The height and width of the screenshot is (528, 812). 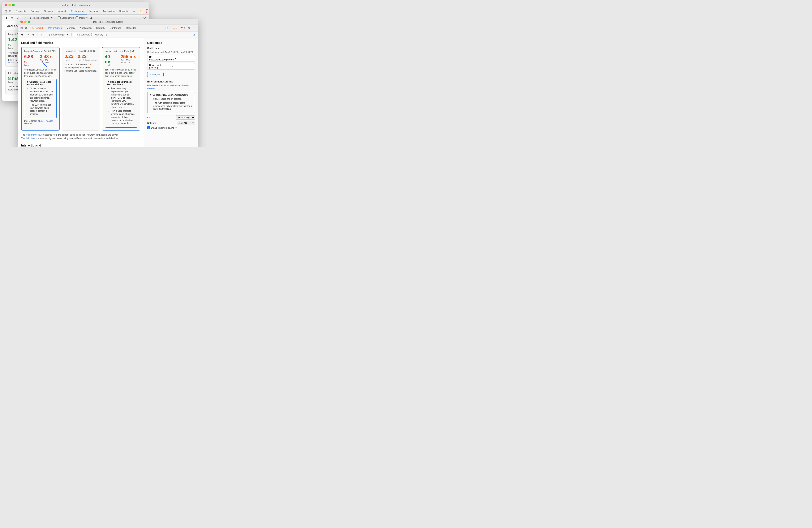 What do you see at coordinates (81, 137) in the screenshot?
I see `front-footer-text: The local metrics are captured from the …` at bounding box center [81, 137].